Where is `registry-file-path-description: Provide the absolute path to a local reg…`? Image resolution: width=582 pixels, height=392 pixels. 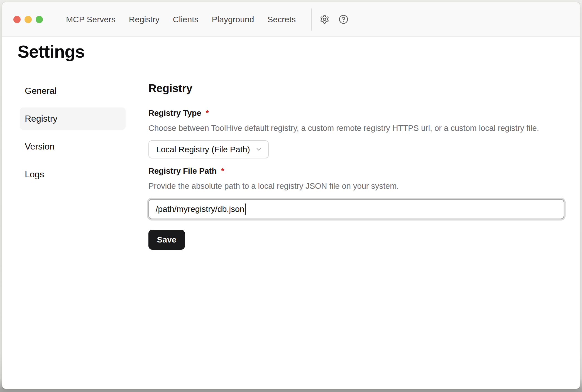 registry-file-path-description: Provide the absolute path to a local reg… is located at coordinates (356, 186).